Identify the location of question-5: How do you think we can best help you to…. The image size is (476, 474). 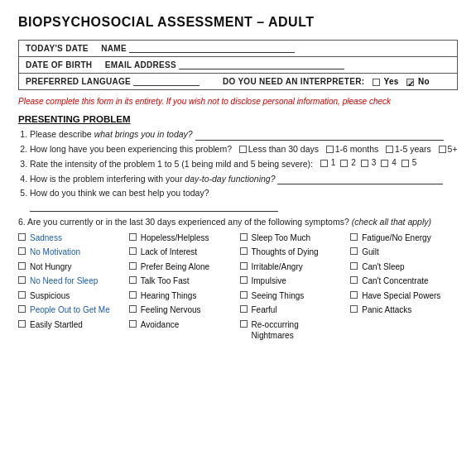
(243, 199).